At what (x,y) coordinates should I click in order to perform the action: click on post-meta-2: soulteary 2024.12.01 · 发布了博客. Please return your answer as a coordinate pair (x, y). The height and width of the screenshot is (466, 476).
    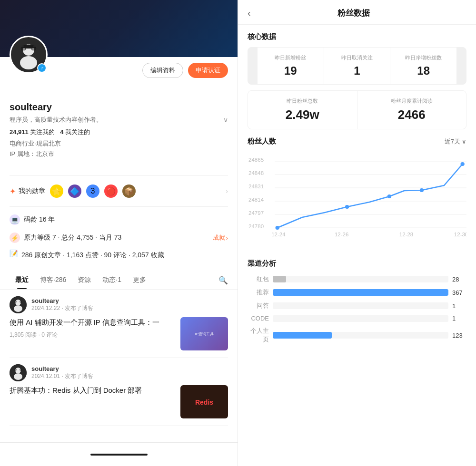
    Looking at the image, I should click on (129, 373).